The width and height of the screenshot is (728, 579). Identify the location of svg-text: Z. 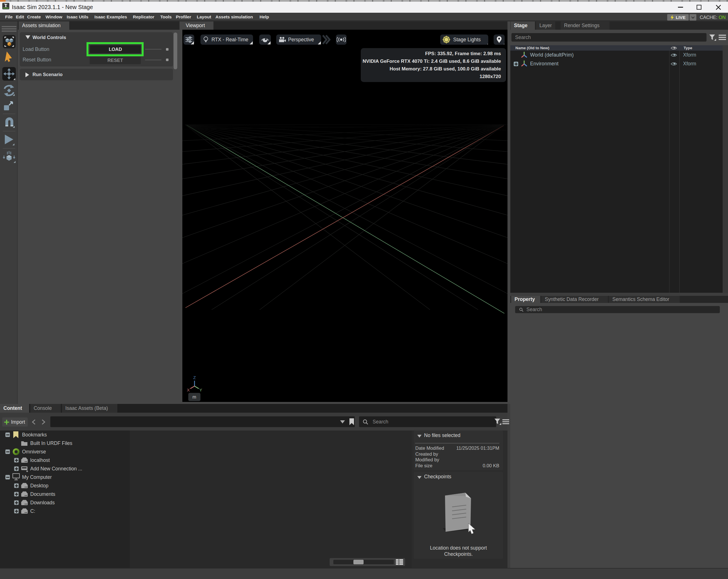
(194, 378).